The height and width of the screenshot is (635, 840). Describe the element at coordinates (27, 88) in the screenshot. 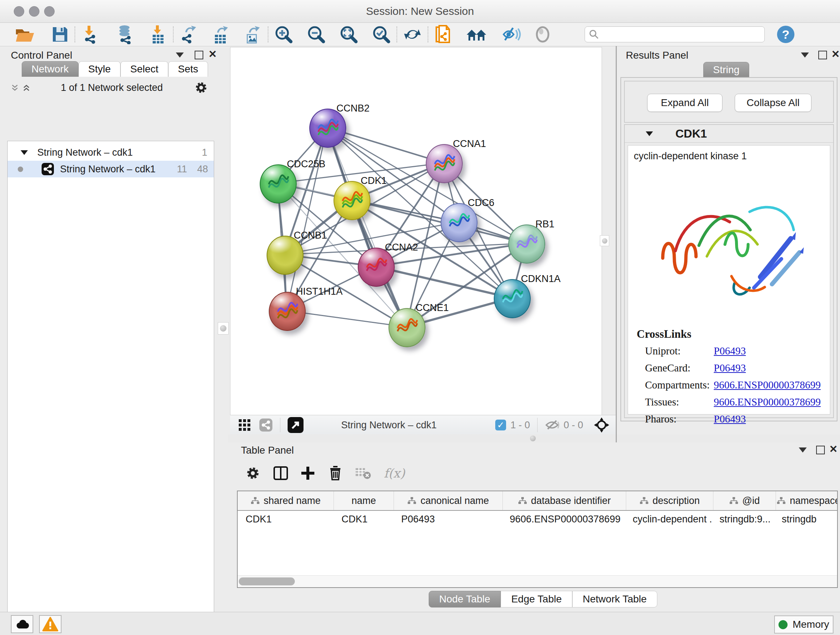

I see `expand-all-chevron-icon` at that location.